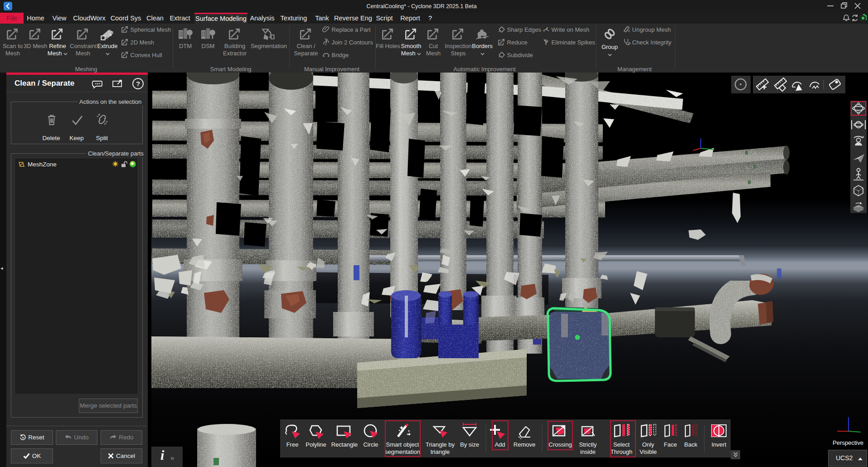 The width and height of the screenshot is (868, 467). Describe the element at coordinates (648, 444) in the screenshot. I see `svg-text: Only` at that location.